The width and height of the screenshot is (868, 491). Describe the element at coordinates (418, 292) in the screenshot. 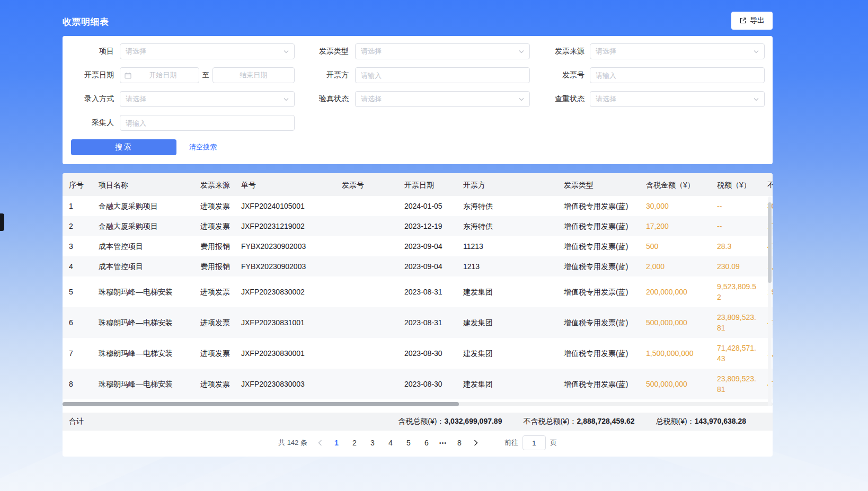

I see `table-row: 5珠穆朗玛峰—电梯安装进项发票JXFP202308300022023-08-31…` at that location.